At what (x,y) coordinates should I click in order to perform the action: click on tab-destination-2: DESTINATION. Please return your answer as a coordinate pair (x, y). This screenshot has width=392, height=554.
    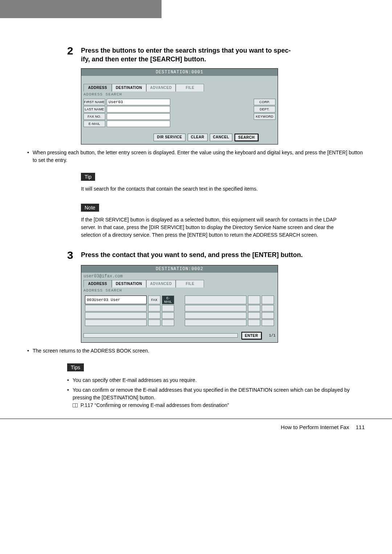
    Looking at the image, I should click on (129, 284).